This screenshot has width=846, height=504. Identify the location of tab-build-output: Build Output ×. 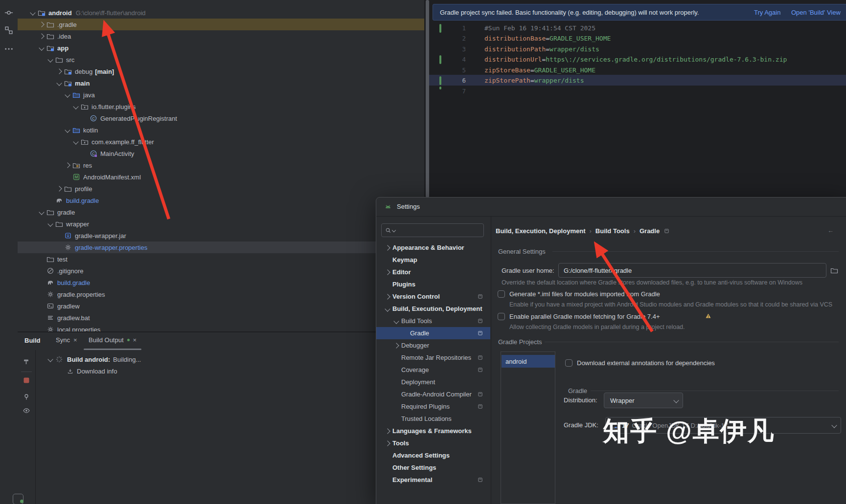
(113, 340).